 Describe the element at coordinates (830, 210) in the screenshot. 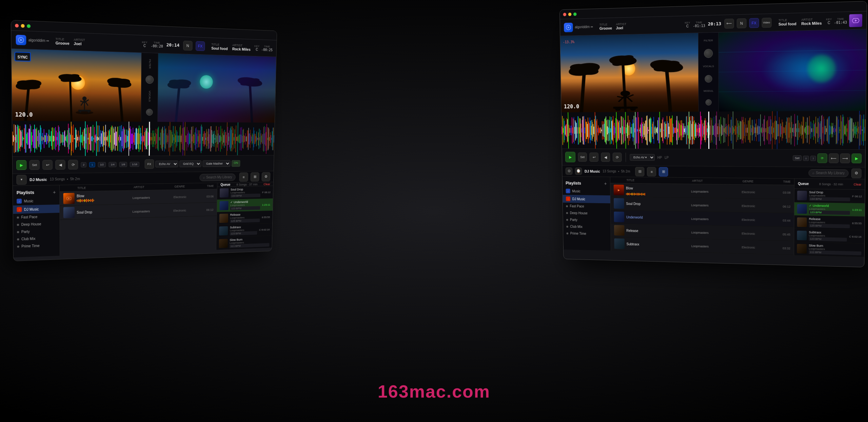

I see `front-queue-item-underworld: ✓ Underworld Loopmasters 123 BPM 1:23:11` at that location.